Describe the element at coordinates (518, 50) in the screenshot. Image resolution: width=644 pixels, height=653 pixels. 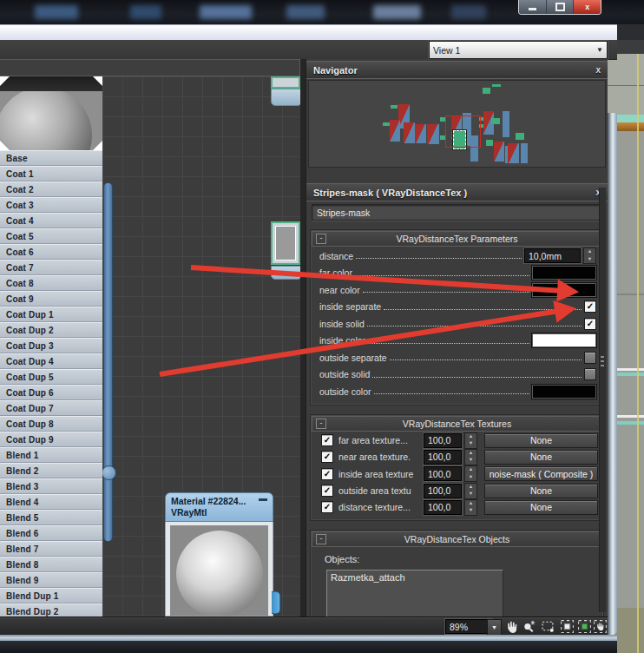
I see `view-selector: View 1 ▼` at that location.